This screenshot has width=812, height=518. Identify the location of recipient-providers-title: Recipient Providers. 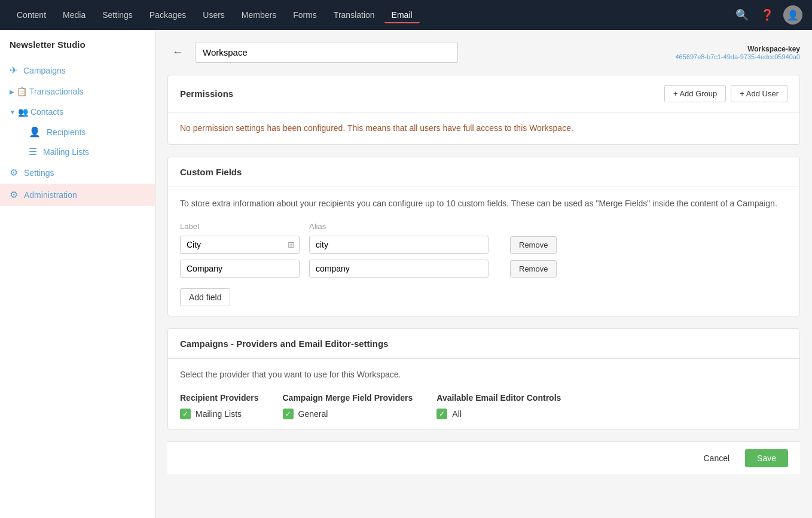
(219, 398).